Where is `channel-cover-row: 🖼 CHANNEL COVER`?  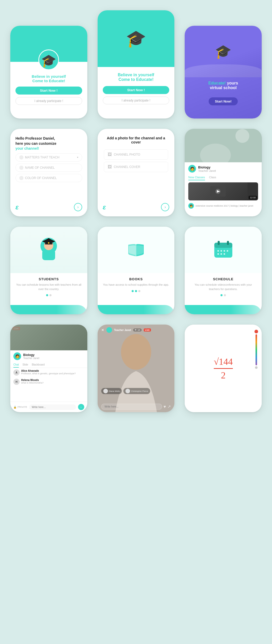
channel-cover-row: 🖼 CHANNEL COVER is located at coordinates (136, 167).